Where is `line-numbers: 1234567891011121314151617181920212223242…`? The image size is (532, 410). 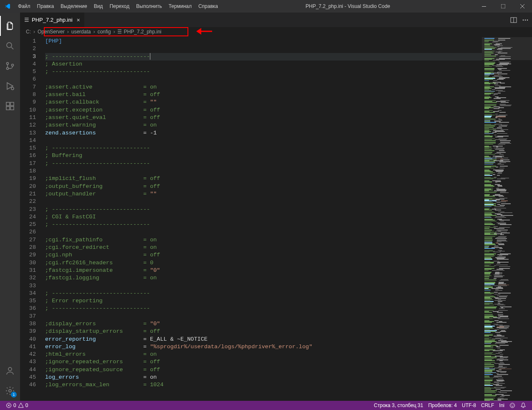 line-numbers: 1234567891011121314151617181920212223242… is located at coordinates (33, 219).